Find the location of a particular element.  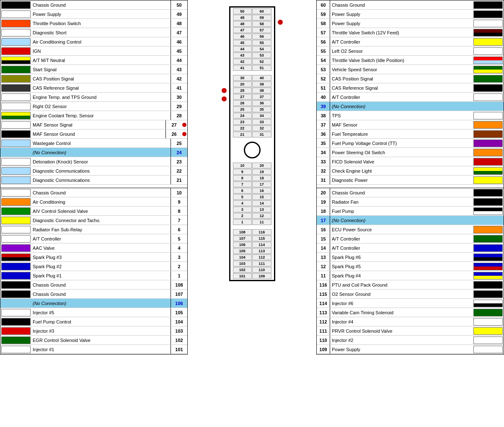

pin-number: 110 is located at coordinates (323, 340).